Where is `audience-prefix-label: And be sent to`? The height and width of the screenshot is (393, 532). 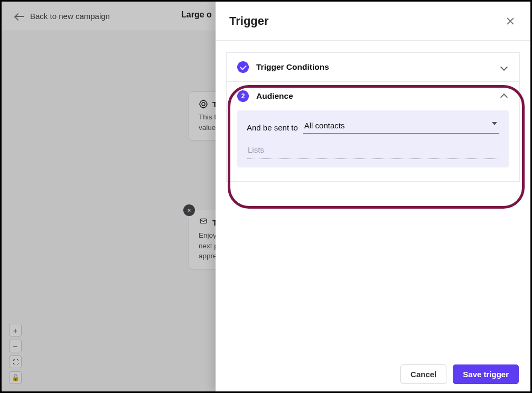
audience-prefix-label: And be sent to is located at coordinates (273, 128).